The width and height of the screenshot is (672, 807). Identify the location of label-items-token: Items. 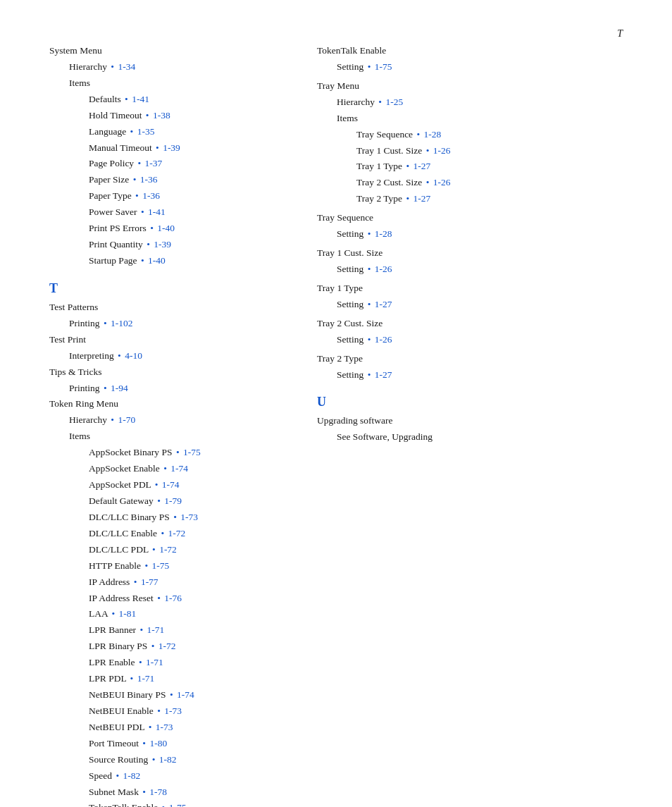
(179, 437).